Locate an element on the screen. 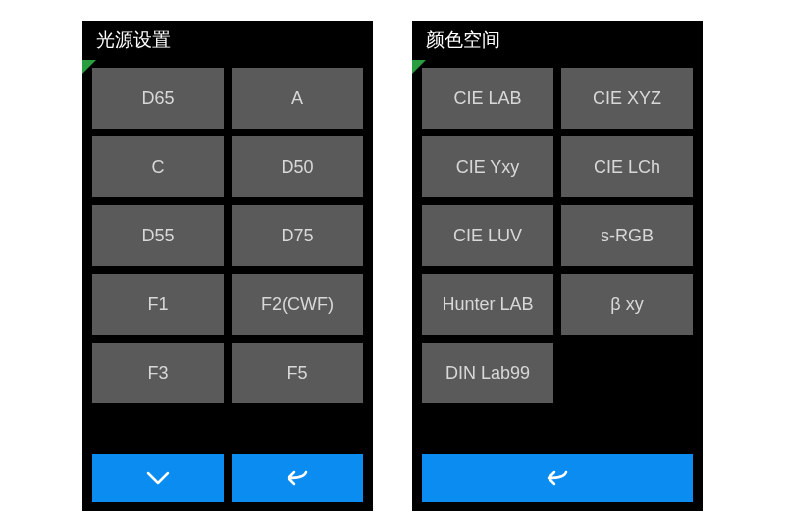  option-cie-lab: CIE LAB is located at coordinates (488, 98).